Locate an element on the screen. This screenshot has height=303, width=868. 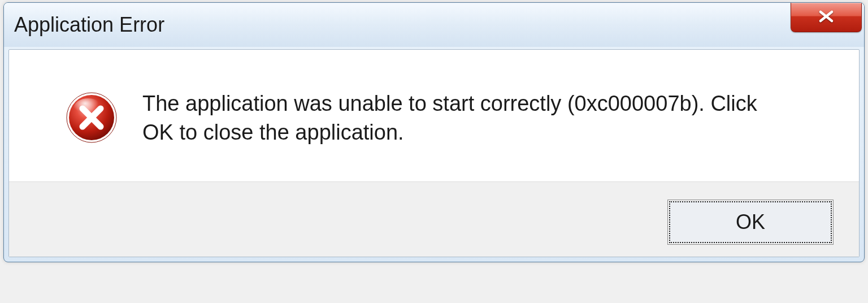
close-button is located at coordinates (826, 18).